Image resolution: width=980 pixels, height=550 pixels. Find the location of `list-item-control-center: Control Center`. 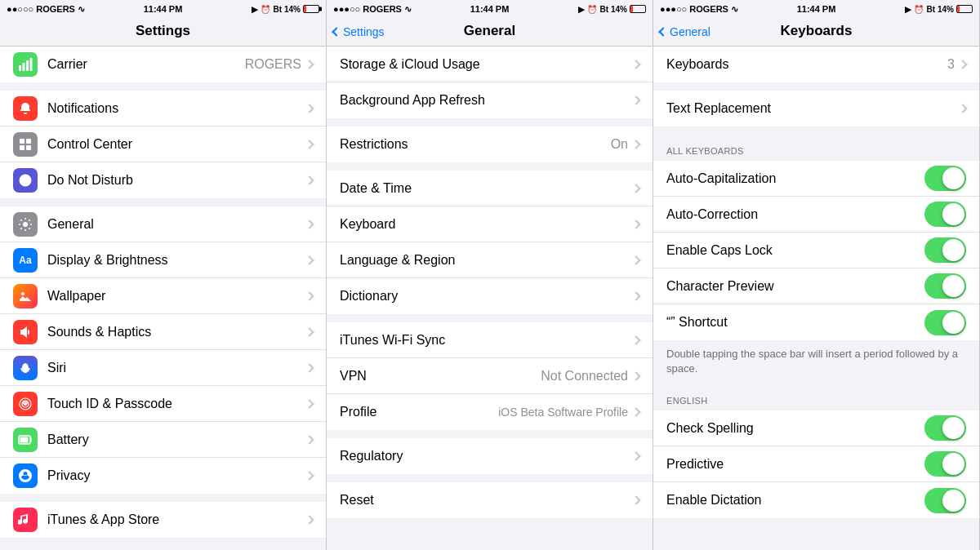

list-item-control-center: Control Center is located at coordinates (163, 144).